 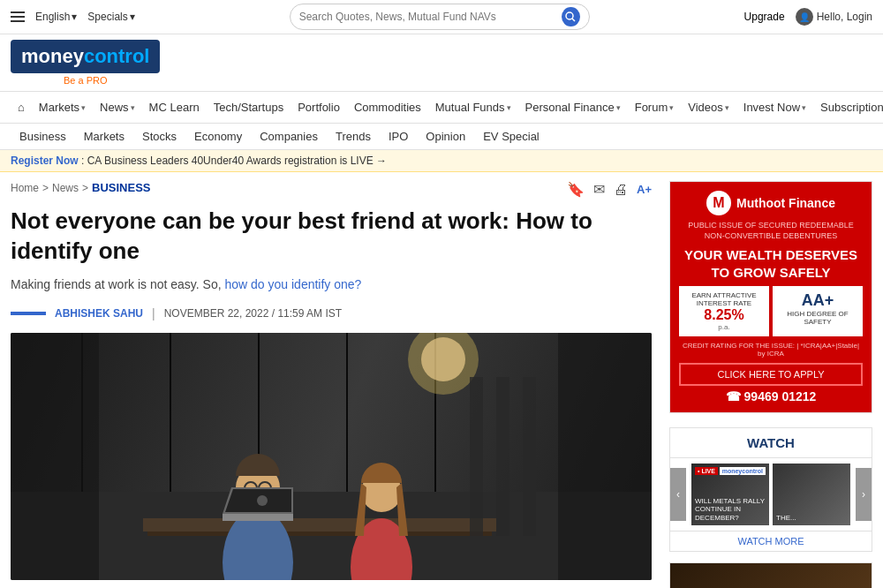 What do you see at coordinates (786, 518) in the screenshot?
I see `video-label-2: THE...` at bounding box center [786, 518].